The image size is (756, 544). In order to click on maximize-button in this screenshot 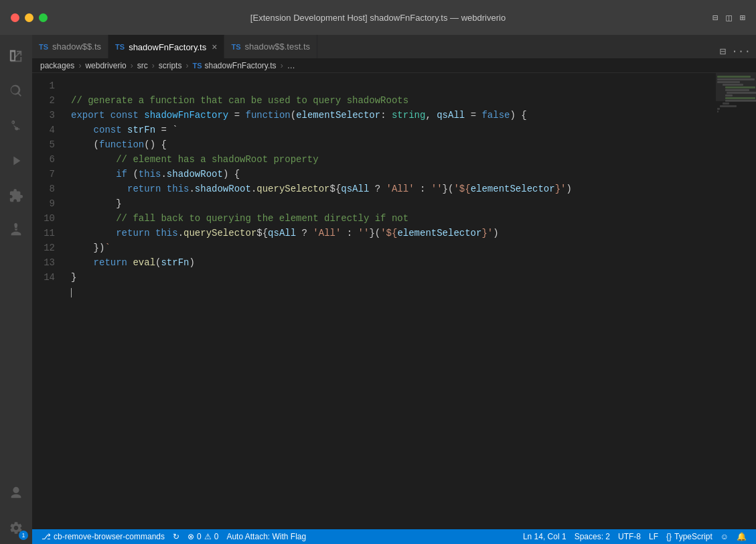, I will do `click(43, 17)`.